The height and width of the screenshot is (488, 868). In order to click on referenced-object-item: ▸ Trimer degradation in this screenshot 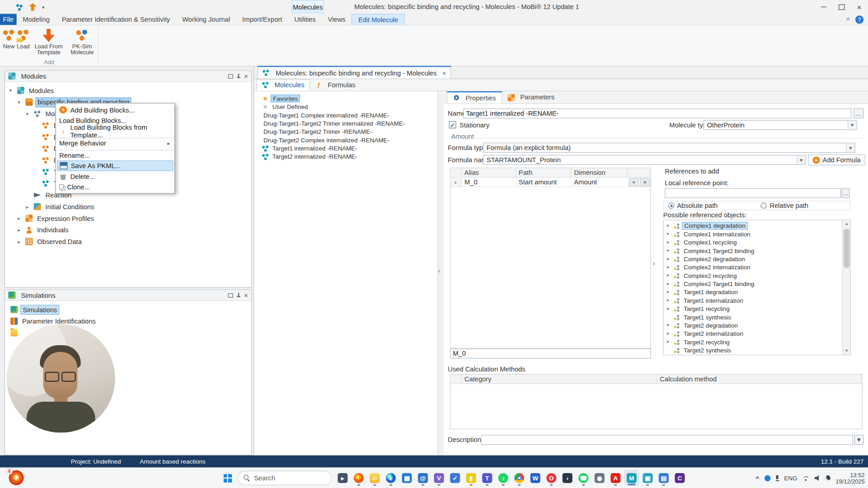, I will do `click(753, 355)`.